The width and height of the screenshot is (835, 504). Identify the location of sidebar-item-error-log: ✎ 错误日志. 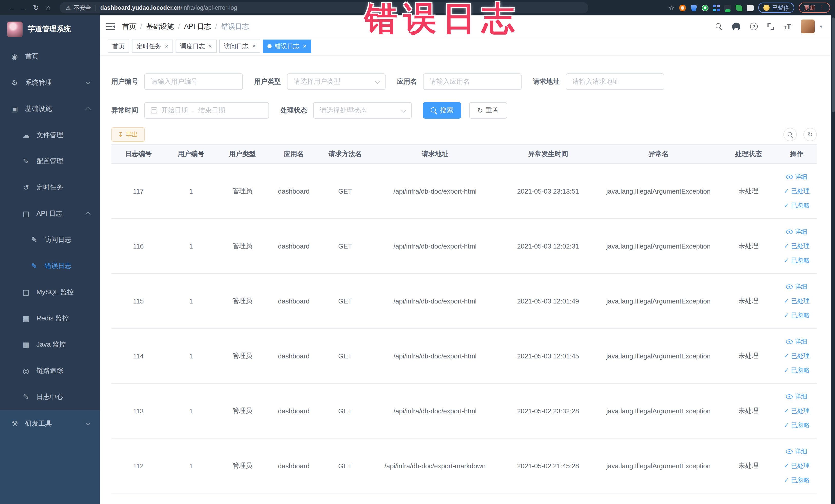
(50, 266).